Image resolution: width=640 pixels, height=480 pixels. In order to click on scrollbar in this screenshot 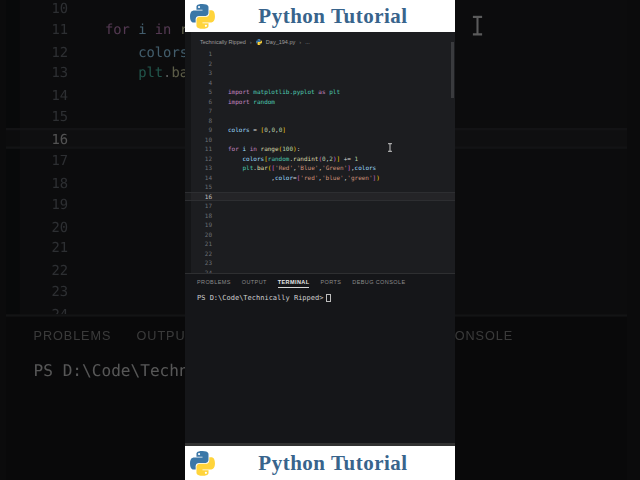, I will do `click(452, 70)`.